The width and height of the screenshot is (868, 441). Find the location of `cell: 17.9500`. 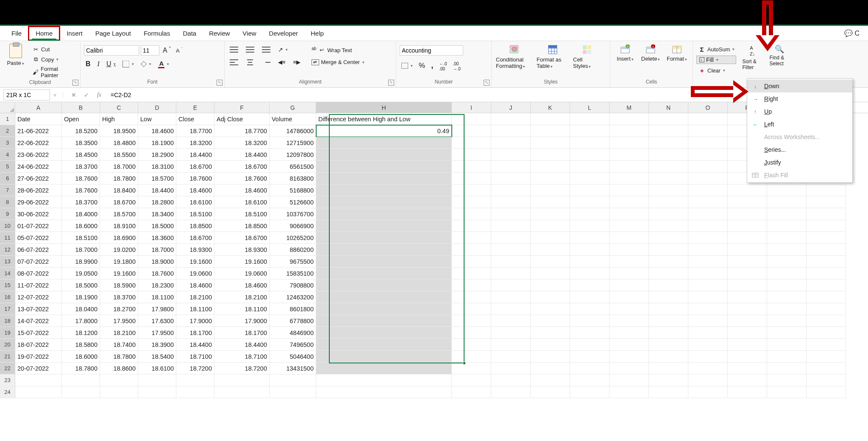

cell: 17.9500 is located at coordinates (119, 321).